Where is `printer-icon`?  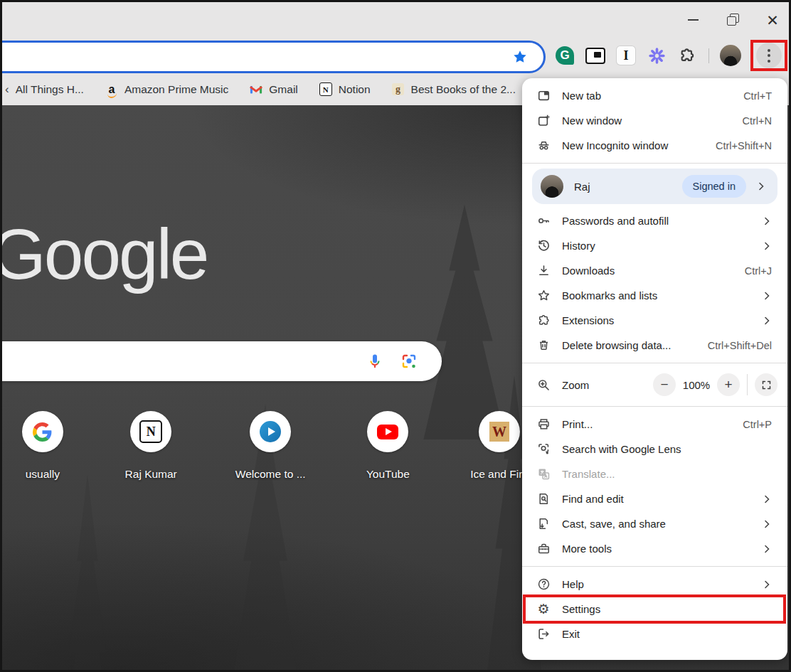 printer-icon is located at coordinates (543, 425).